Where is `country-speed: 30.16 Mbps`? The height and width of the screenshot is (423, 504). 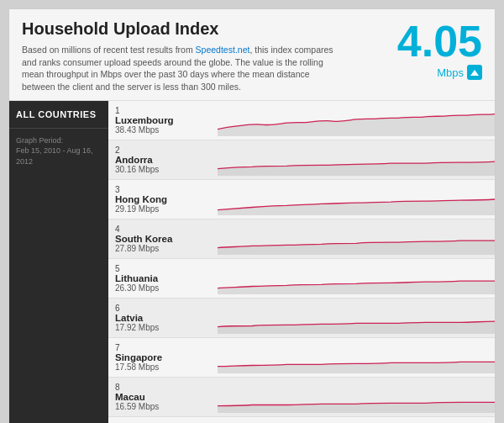
country-speed: 30.16 Mbps is located at coordinates (163, 170).